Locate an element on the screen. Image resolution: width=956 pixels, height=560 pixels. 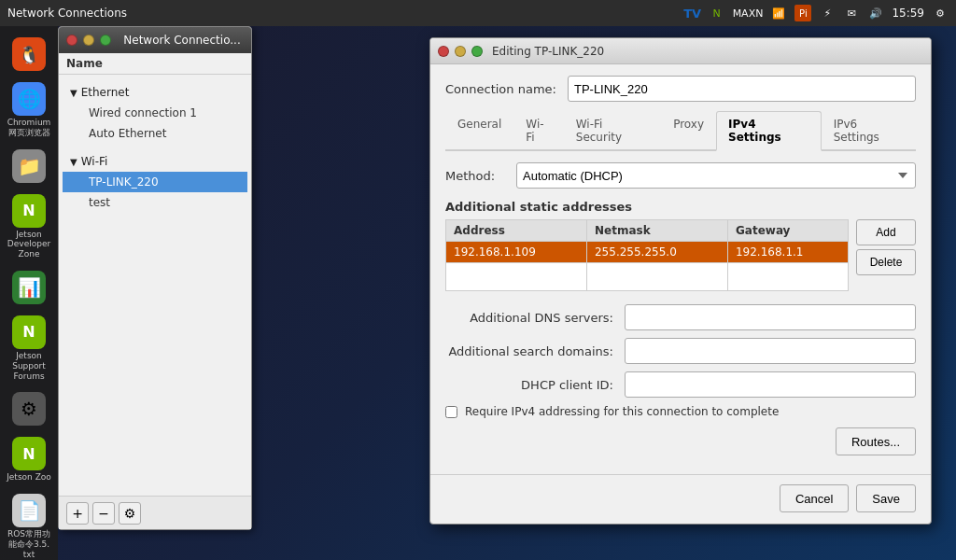
cell-gateway: 192.168.1.1 is located at coordinates (788, 252).